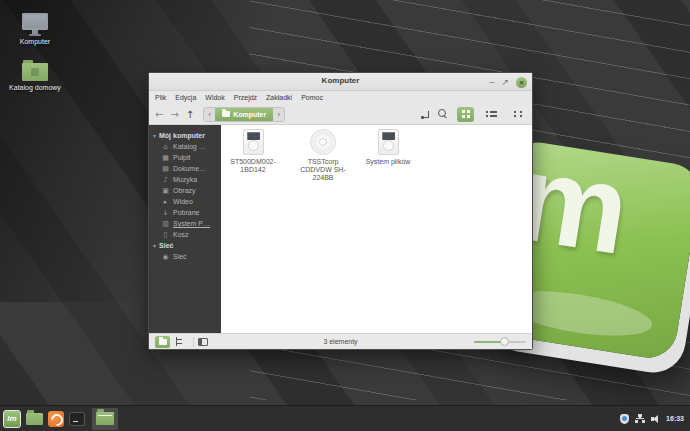 The image size is (690, 431). Describe the element at coordinates (166, 235) in the screenshot. I see `trash-icon: ▯` at that location.